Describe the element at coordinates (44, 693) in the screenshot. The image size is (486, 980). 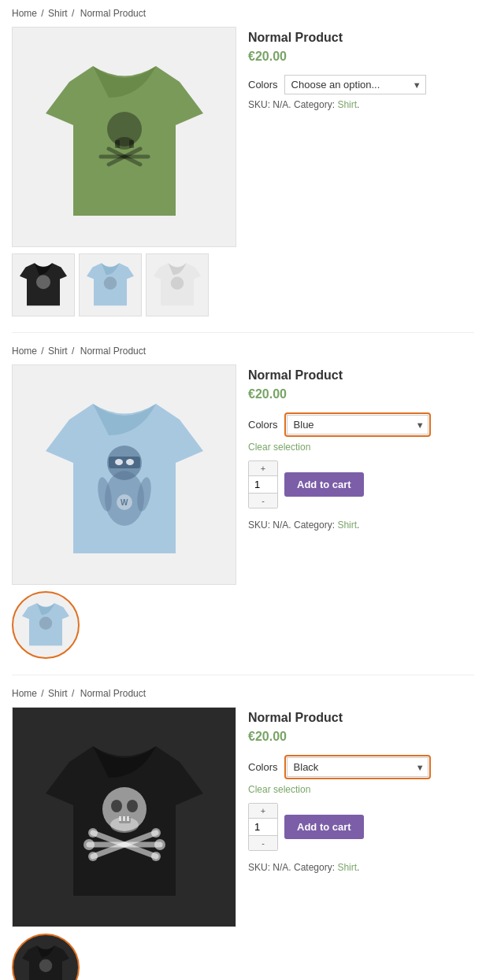
I see `breadcrumb-sep-3a: /` at that location.